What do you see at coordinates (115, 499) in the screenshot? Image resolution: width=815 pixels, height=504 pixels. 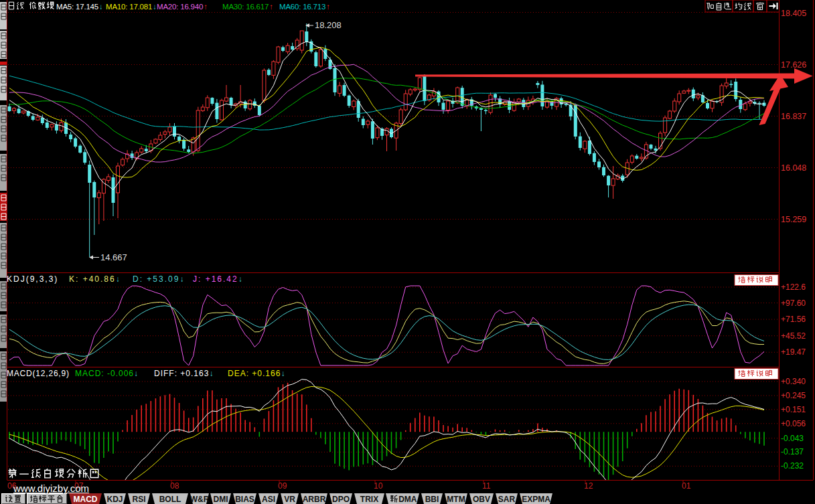 I see `svg-text: KDJ` at bounding box center [115, 499].